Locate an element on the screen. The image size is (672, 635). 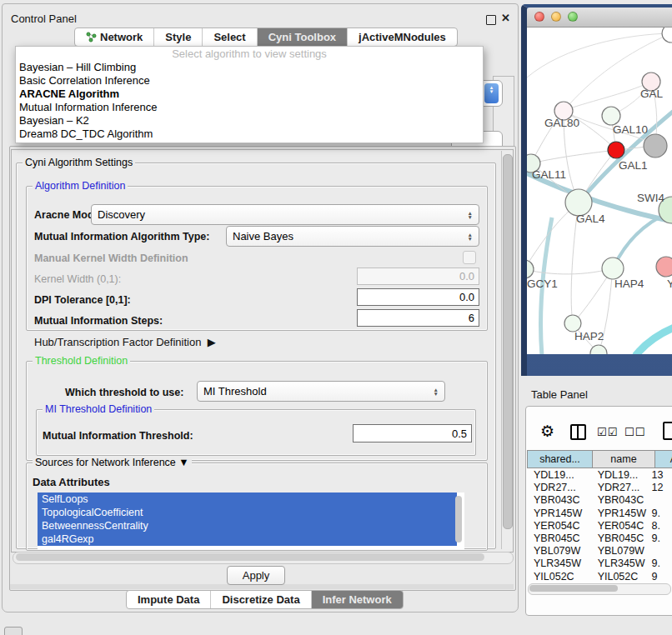
settings-hscrollbar-thumb is located at coordinates (250, 557).